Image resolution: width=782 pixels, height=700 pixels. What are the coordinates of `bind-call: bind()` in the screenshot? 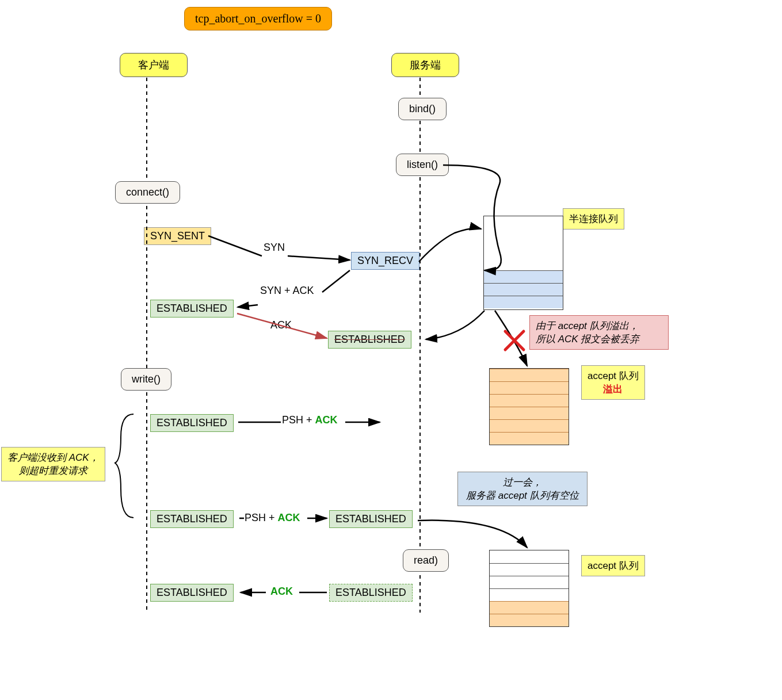 It's located at (422, 109).